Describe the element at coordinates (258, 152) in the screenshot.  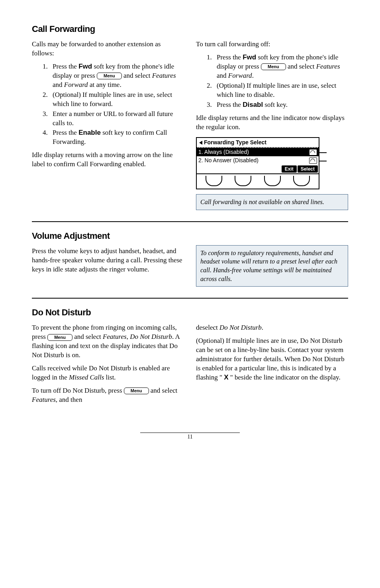
I see `screen-row-1: 1. Always (Disabled)` at that location.